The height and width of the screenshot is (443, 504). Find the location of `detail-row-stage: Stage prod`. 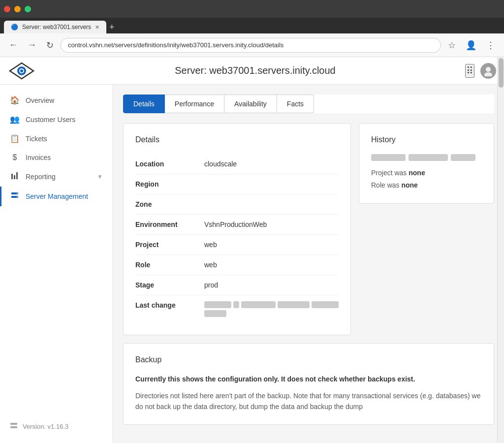

detail-row-stage: Stage prod is located at coordinates (237, 285).